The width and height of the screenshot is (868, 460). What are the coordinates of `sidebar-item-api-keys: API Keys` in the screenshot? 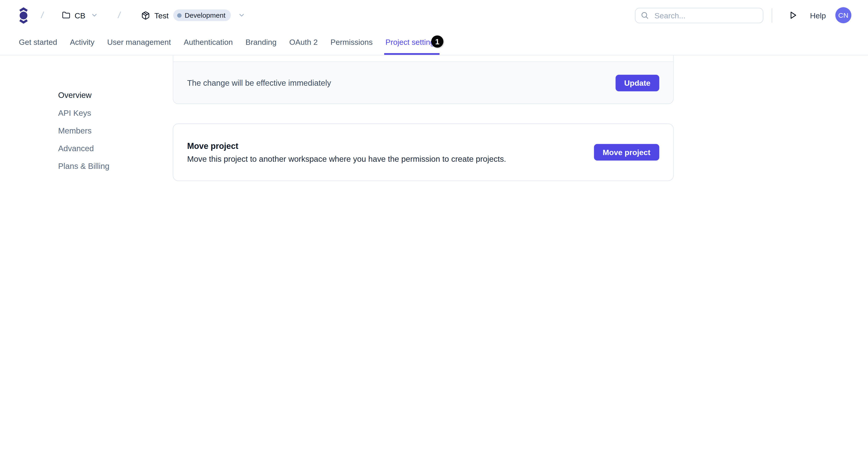 It's located at (116, 113).